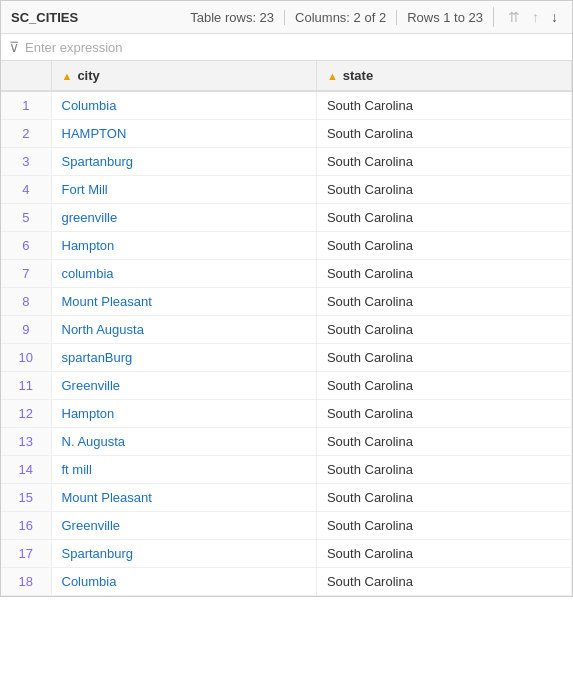 This screenshot has height=683, width=573. What do you see at coordinates (26, 526) in the screenshot?
I see `row-number: 16` at bounding box center [26, 526].